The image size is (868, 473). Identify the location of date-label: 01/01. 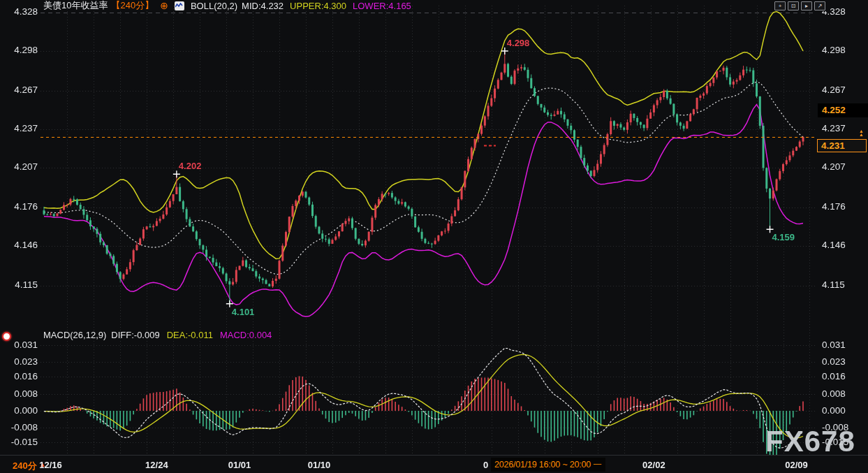
(240, 465).